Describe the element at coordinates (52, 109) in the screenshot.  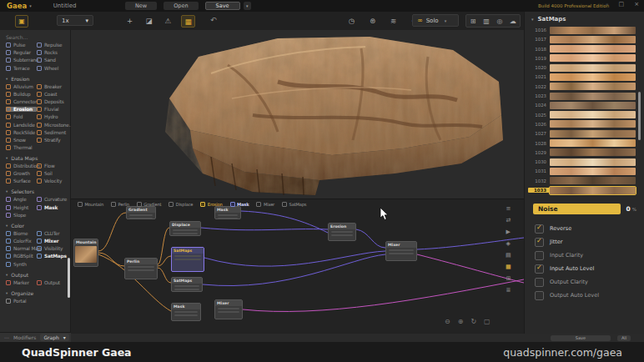
I see `sidebar-item-fluvial: Fluvial` at that location.